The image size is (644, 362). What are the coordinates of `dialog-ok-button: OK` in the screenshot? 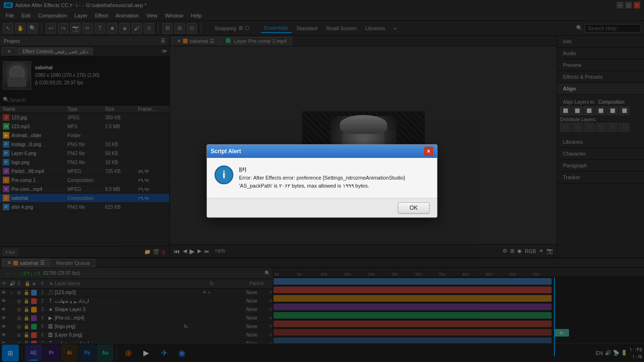 It's located at (414, 208).